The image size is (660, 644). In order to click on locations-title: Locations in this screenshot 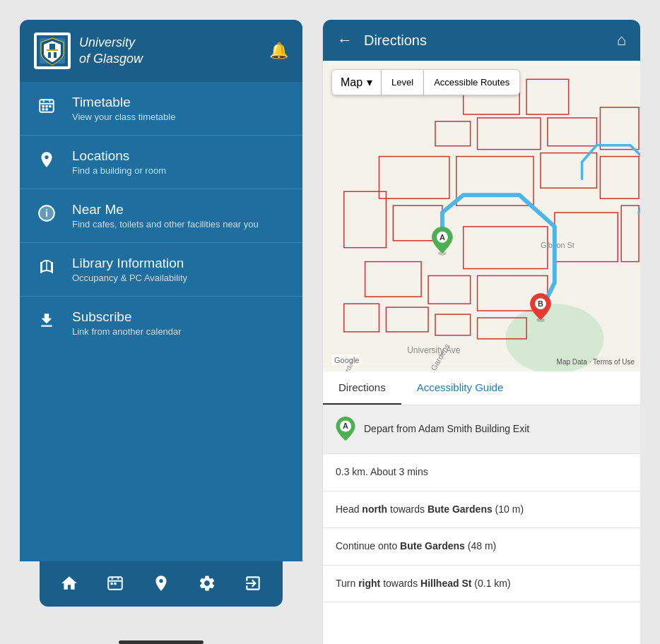, I will do `click(119, 156)`.